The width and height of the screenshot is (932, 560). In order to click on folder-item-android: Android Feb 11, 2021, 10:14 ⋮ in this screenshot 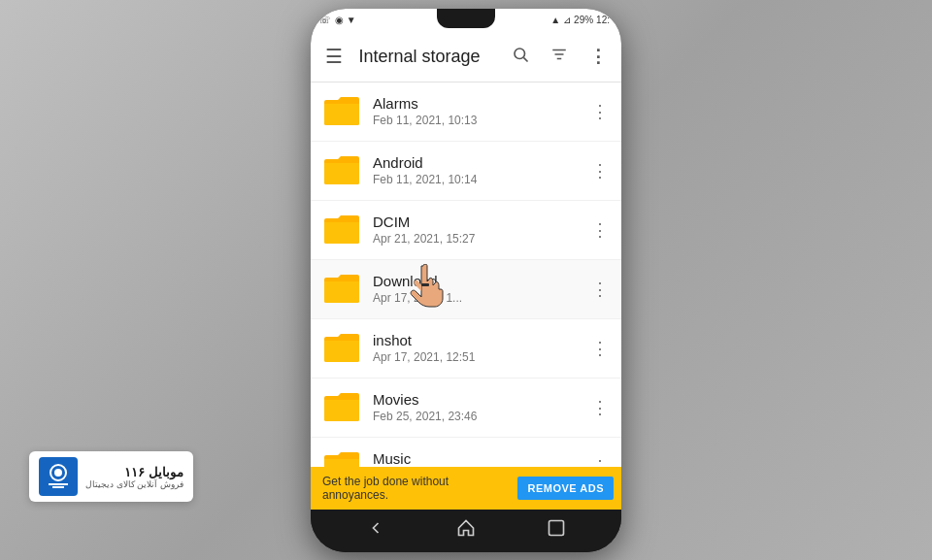, I will do `click(466, 171)`.